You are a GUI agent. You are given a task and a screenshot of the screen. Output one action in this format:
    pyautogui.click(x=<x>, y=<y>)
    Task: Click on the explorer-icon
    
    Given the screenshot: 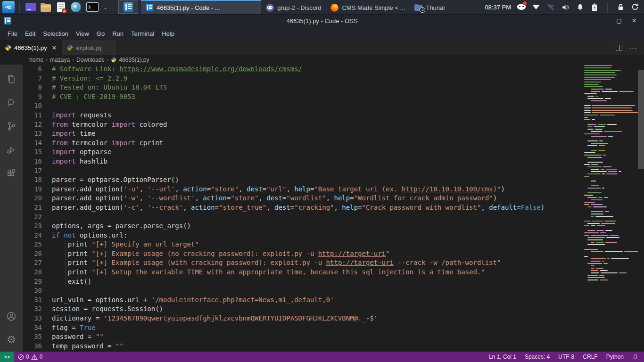 What is the action you would take?
    pyautogui.click(x=11, y=79)
    